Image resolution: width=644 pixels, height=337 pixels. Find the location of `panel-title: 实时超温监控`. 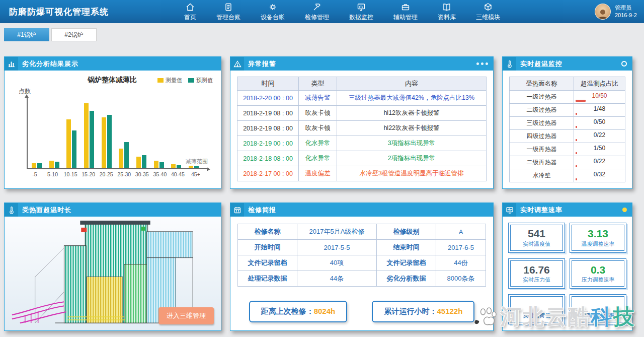

panel-title: 实时超温监控 is located at coordinates (541, 64).